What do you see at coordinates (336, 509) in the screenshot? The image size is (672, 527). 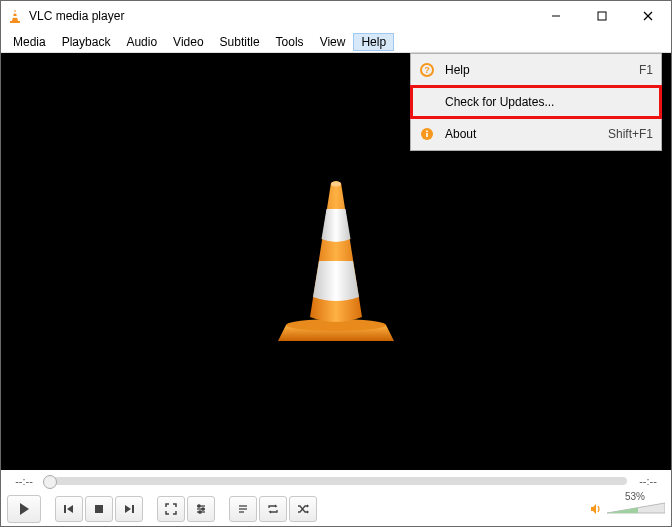 I see `control-bar: 53%` at bounding box center [336, 509].